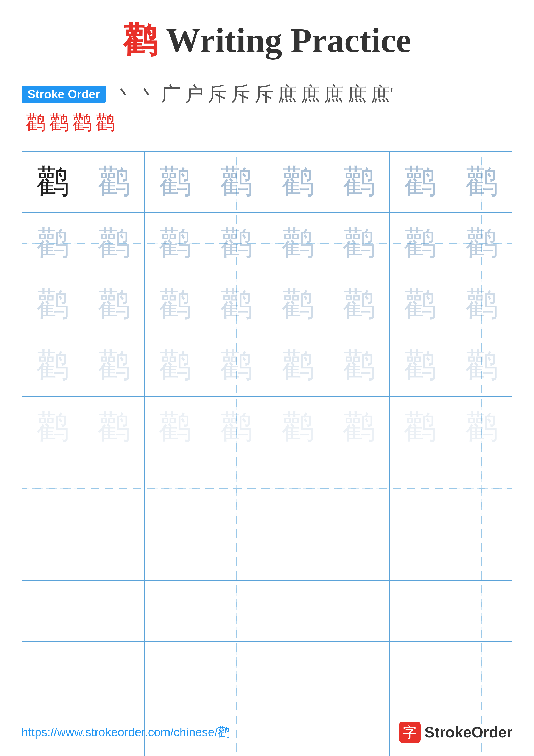 The width and height of the screenshot is (534, 756). What do you see at coordinates (284, 40) in the screenshot?
I see `title-text: Writing Practice` at bounding box center [284, 40].